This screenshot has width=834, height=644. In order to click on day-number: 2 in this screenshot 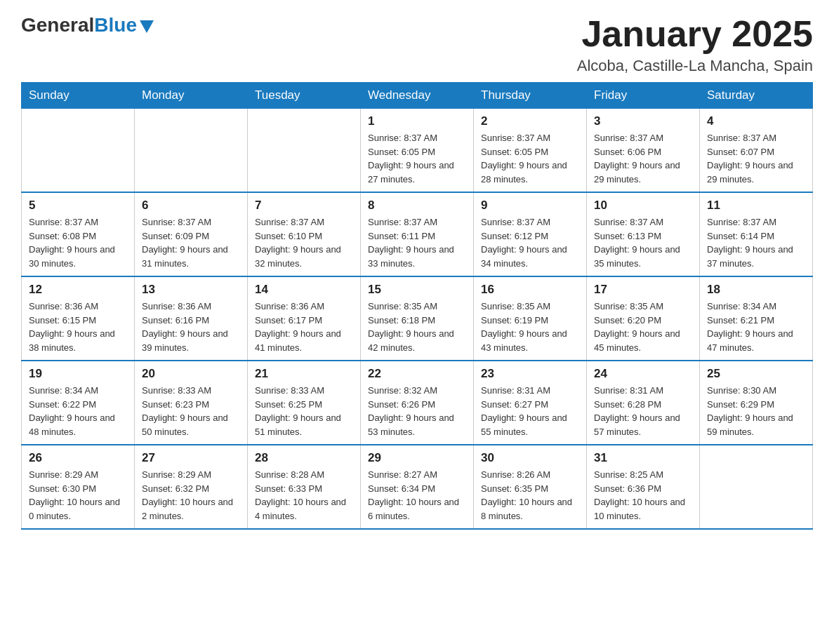, I will do `click(530, 121)`.